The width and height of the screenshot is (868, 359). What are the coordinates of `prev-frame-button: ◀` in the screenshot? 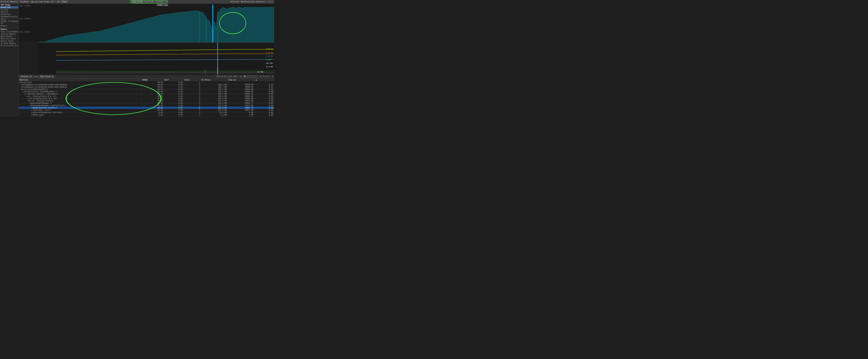 It's located at (35, 2).